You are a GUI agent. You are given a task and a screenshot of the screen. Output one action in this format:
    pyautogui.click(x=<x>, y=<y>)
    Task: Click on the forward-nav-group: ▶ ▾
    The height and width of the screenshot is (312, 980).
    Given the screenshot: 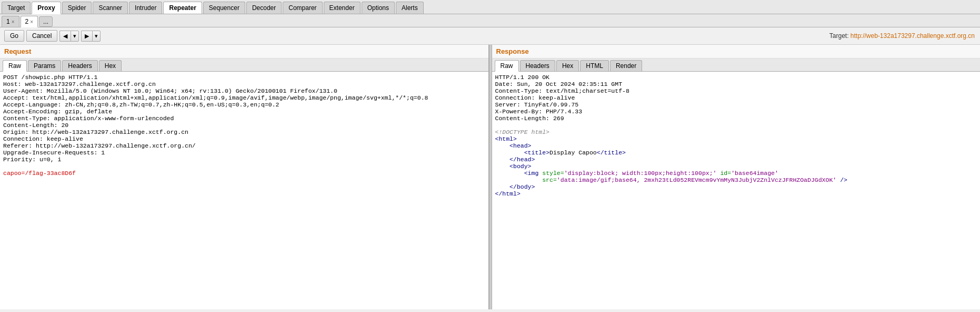 What is the action you would take?
    pyautogui.click(x=91, y=36)
    